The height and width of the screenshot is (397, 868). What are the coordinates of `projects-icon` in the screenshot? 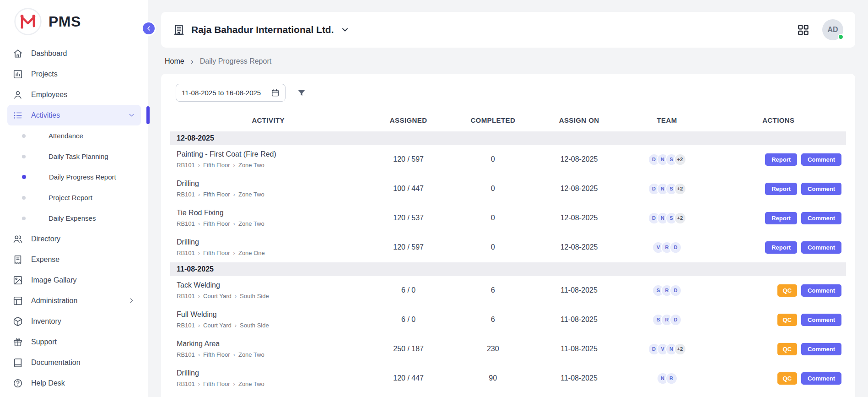 It's located at (18, 74).